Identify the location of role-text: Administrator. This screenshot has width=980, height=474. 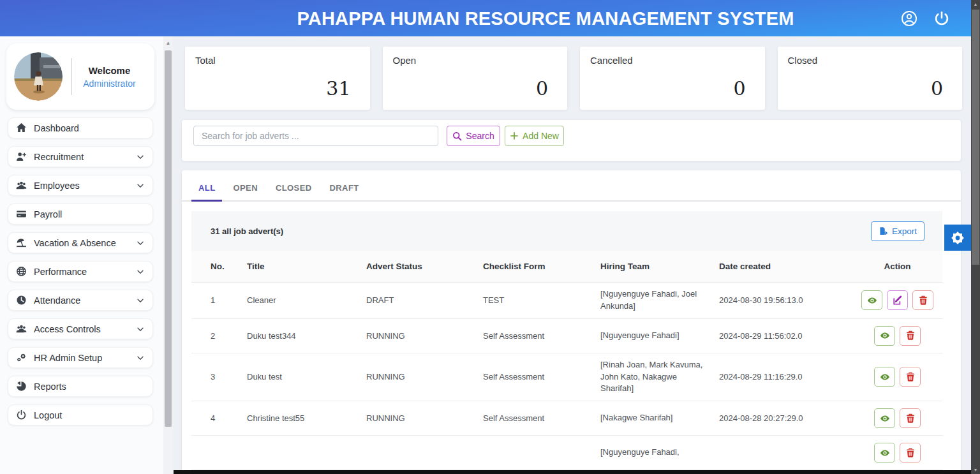
(110, 84).